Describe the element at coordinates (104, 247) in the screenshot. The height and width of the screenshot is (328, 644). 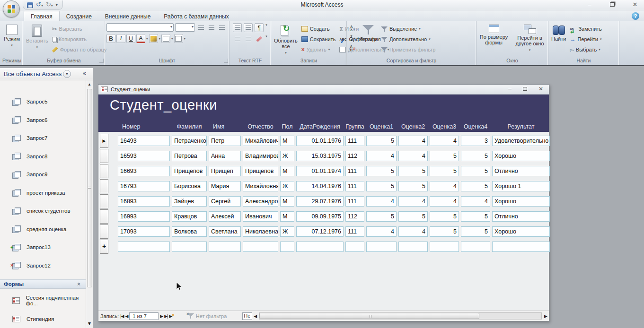
I see `new-record-selector: +` at that location.